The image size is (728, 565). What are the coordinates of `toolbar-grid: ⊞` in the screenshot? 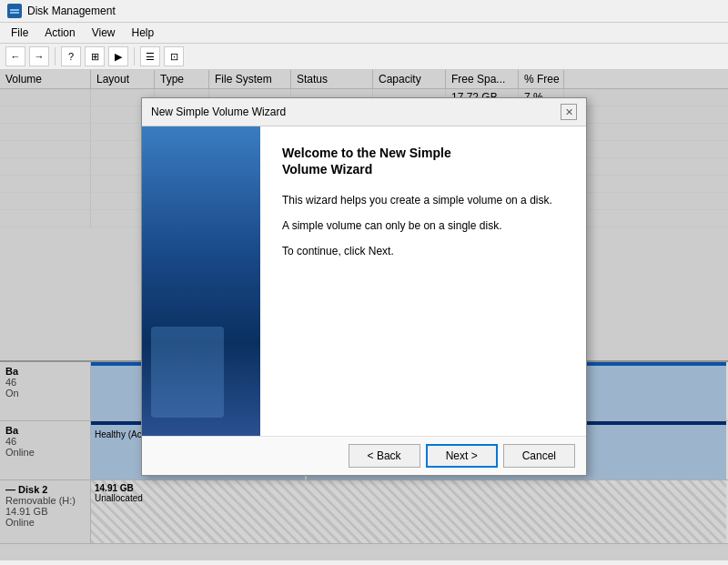 It's located at (95, 56).